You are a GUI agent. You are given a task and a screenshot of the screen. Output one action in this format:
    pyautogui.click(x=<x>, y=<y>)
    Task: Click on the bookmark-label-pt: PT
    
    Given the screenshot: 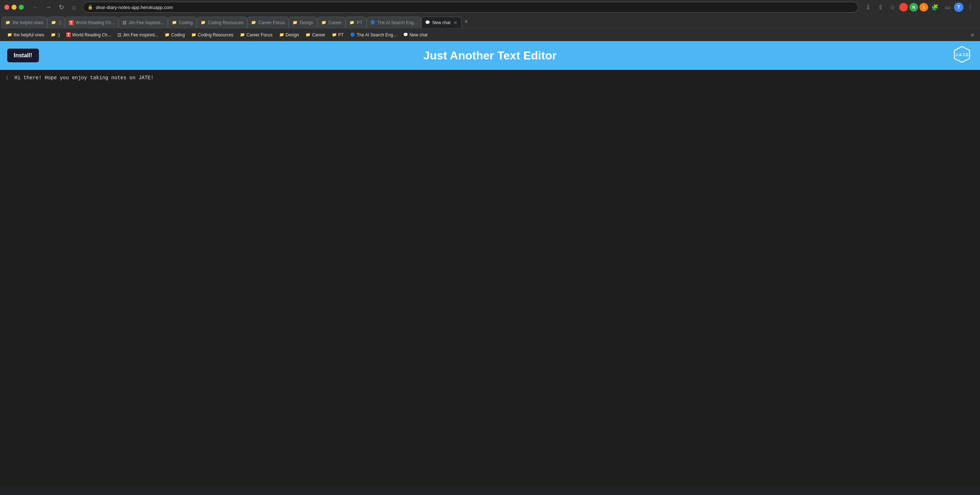 What is the action you would take?
    pyautogui.click(x=341, y=35)
    